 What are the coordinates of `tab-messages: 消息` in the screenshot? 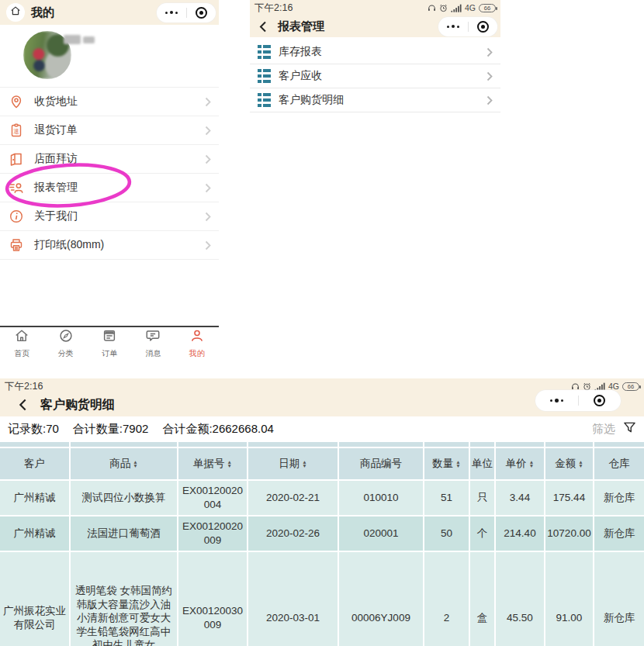 It's located at (153, 344).